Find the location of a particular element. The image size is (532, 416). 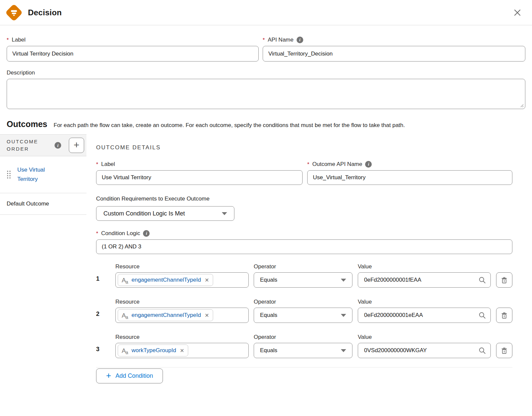

outcome-api-name-input: Use_Virtual_Territory is located at coordinates (410, 178).